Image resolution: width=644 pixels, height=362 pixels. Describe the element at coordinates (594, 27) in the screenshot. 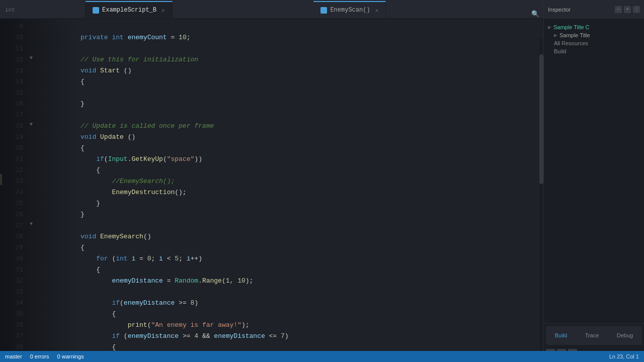

I see `inspector-item-1: ▶ Sample Title C` at that location.